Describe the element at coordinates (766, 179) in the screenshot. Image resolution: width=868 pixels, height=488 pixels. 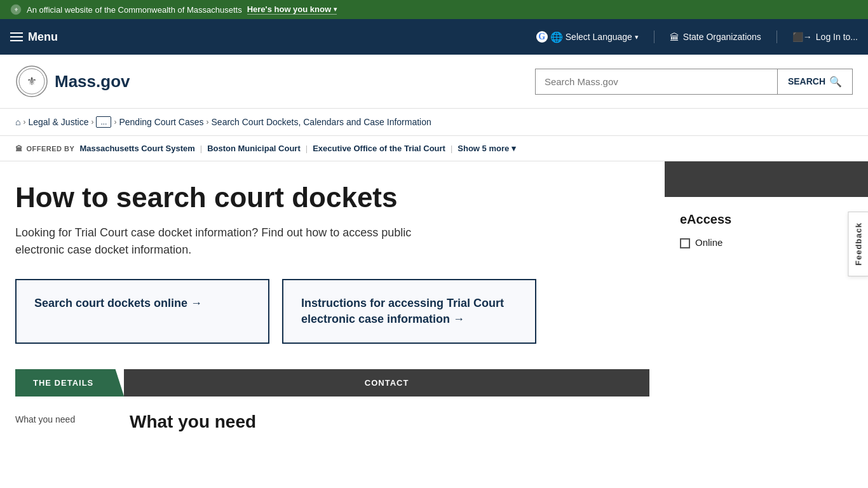
I see `sidebar-contact-header` at that location.